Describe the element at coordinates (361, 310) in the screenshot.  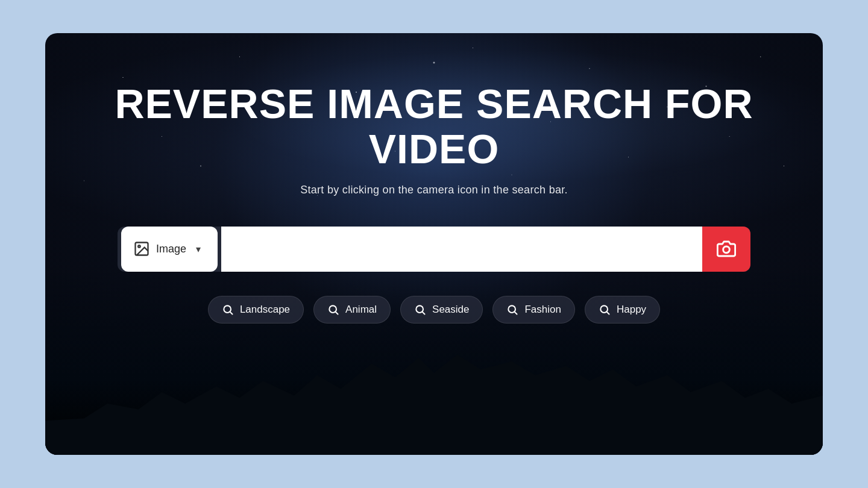
I see `tag-label: Animal` at that location.